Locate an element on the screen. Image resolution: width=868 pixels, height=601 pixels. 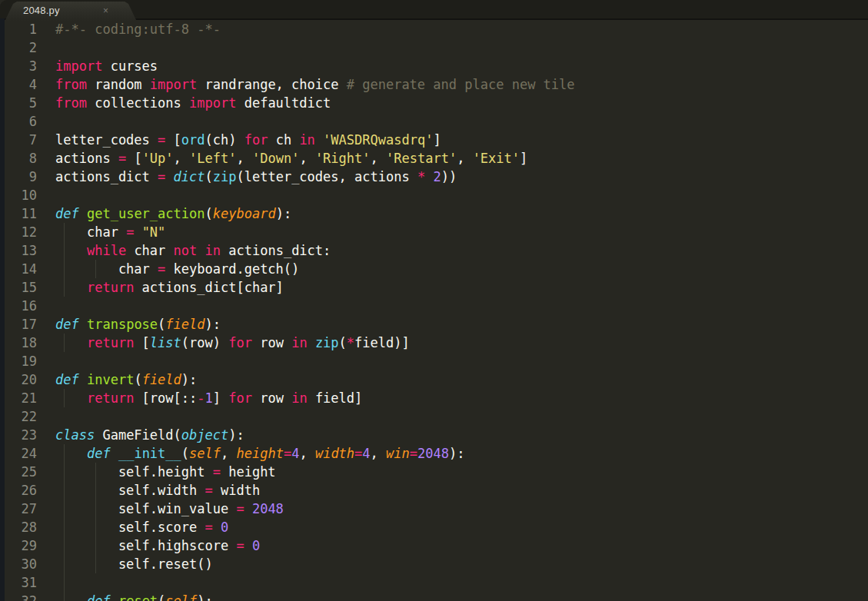
line-number: 5 is located at coordinates (21, 103).